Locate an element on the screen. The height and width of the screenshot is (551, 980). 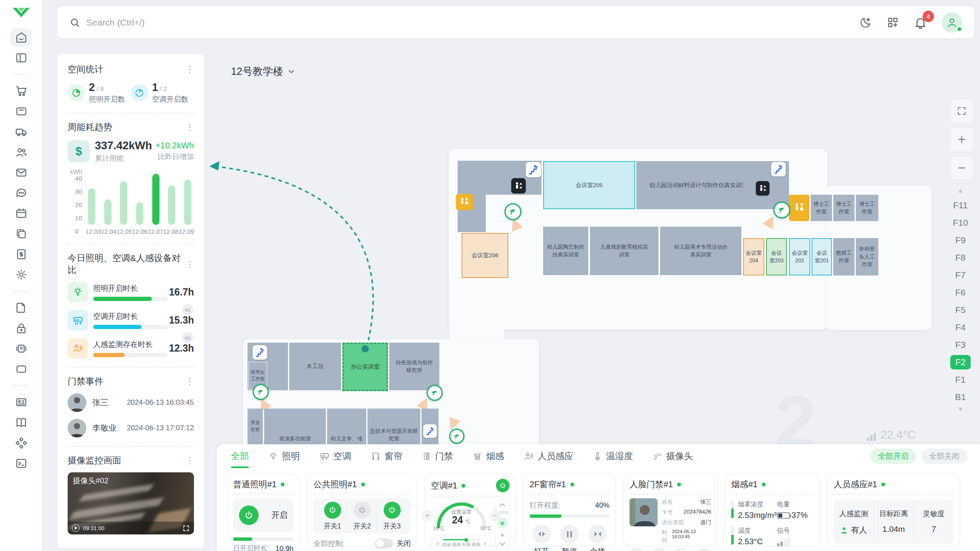
building-selector: 12号教学楼 is located at coordinates (263, 71).